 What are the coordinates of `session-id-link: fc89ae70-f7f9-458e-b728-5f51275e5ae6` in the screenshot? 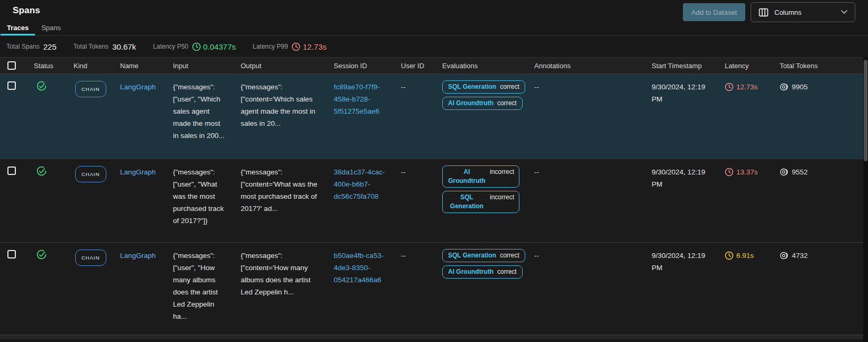 It's located at (360, 99).